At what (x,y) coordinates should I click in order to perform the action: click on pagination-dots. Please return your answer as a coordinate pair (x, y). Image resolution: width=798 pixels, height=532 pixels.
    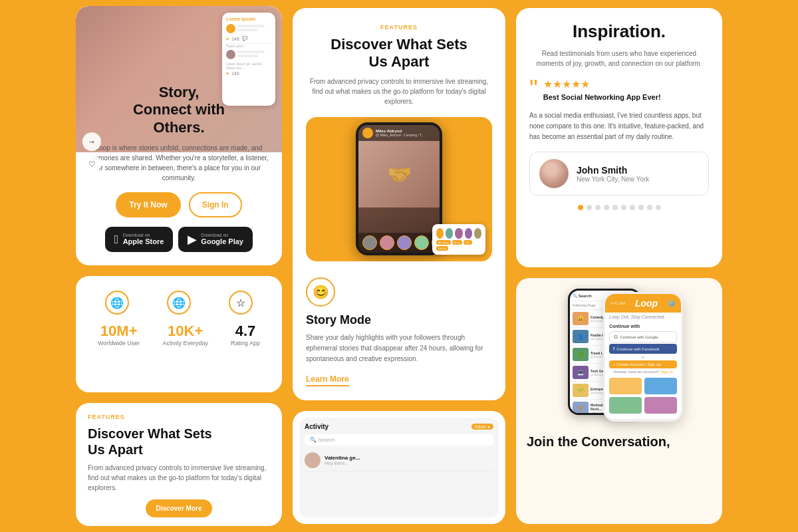
    Looking at the image, I should click on (619, 207).